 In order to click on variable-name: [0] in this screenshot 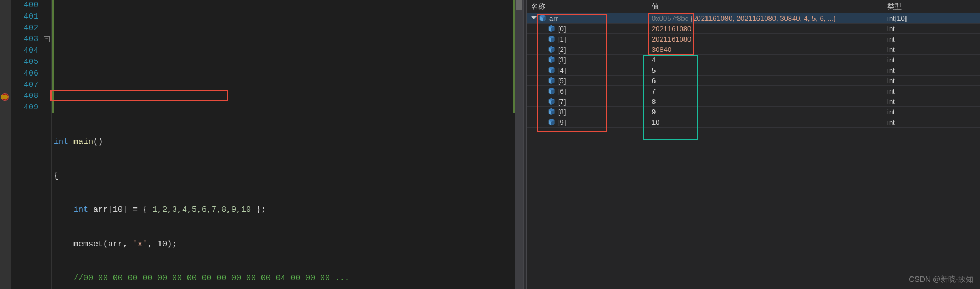, I will do `click(562, 28)`.